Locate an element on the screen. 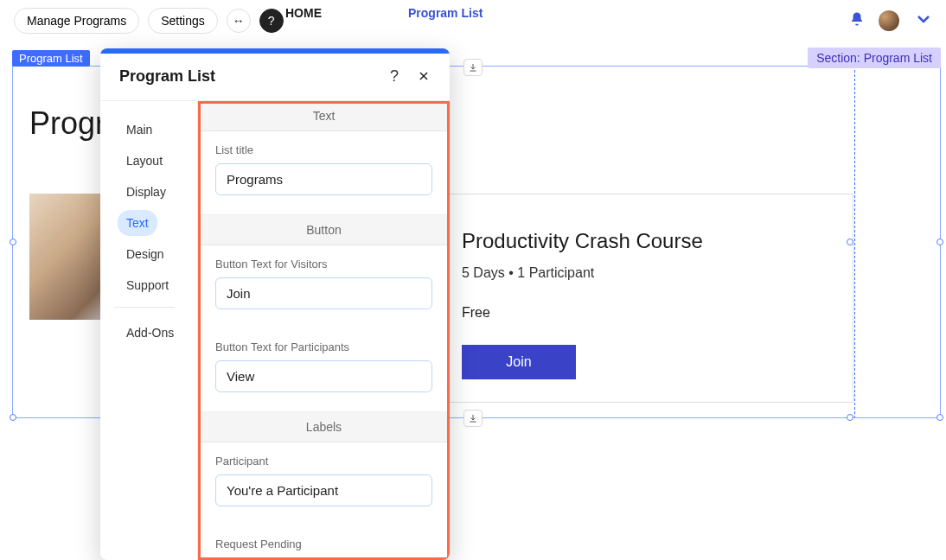 The width and height of the screenshot is (946, 560). help-icon: ? is located at coordinates (272, 21).